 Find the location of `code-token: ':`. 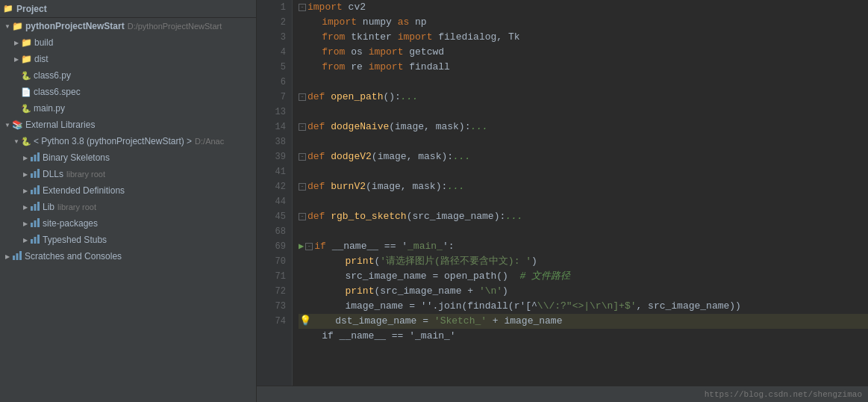

code-token: ': is located at coordinates (449, 247).